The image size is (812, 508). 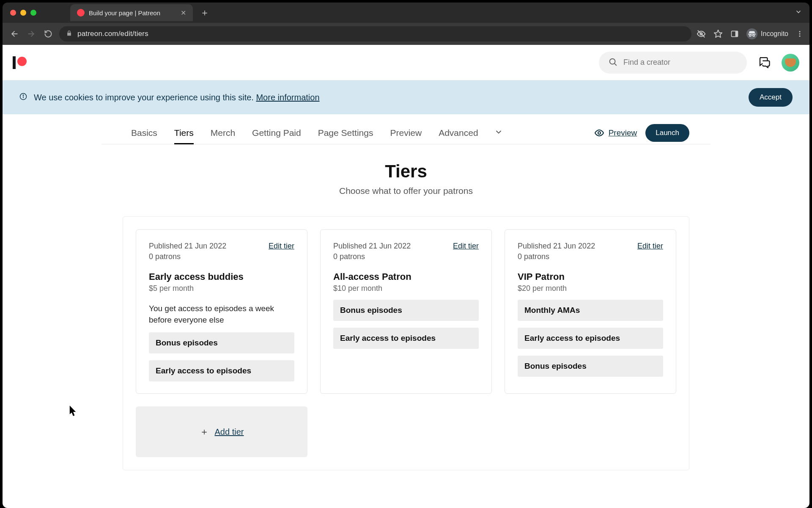 I want to click on eye-blocked-icon, so click(x=701, y=34).